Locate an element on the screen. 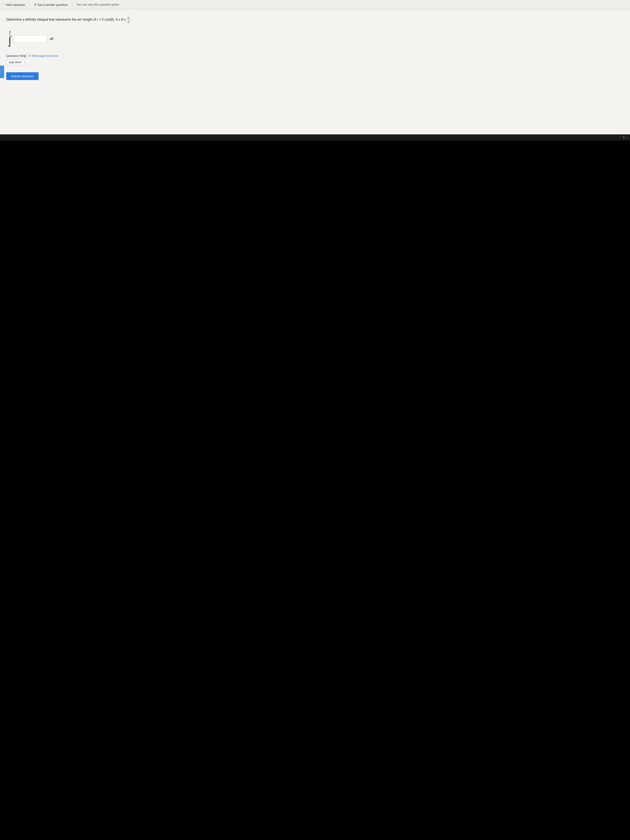  next-question-label: Next question is located at coordinates (16, 5).